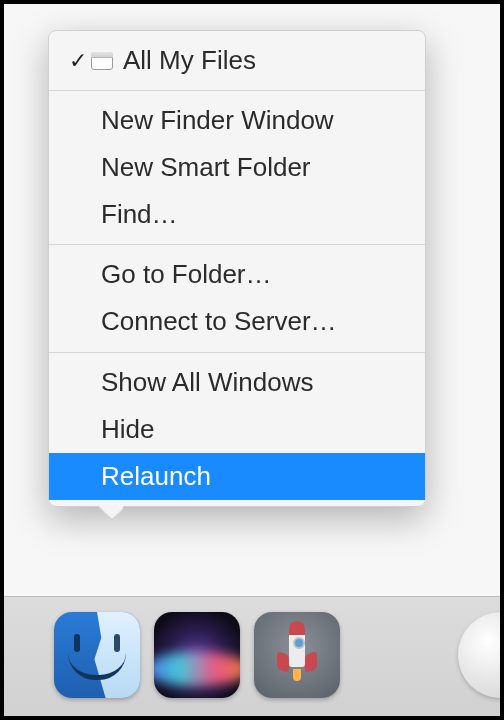 The width and height of the screenshot is (504, 720). Describe the element at coordinates (237, 168) in the screenshot. I see `menu-item-new-smart-folder: New Smart Folder` at that location.